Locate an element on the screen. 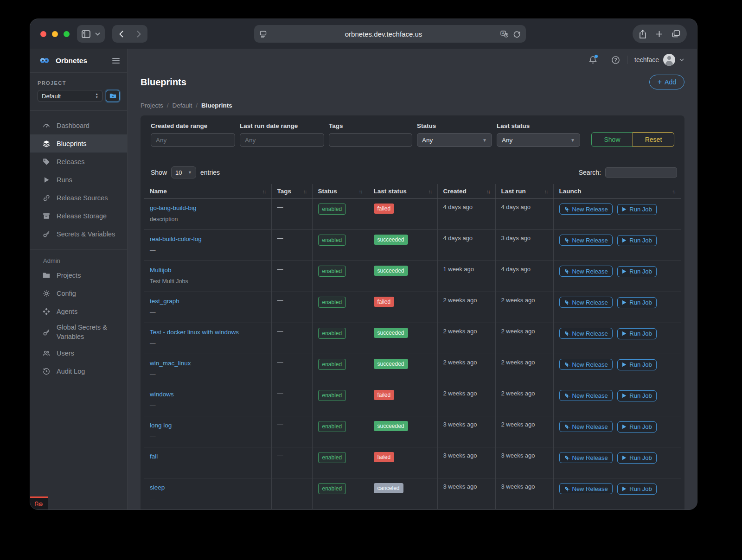 Image resolution: width=742 pixels, height=560 pixels. sidebar-item-release-sources: Release Sources is located at coordinates (79, 197).